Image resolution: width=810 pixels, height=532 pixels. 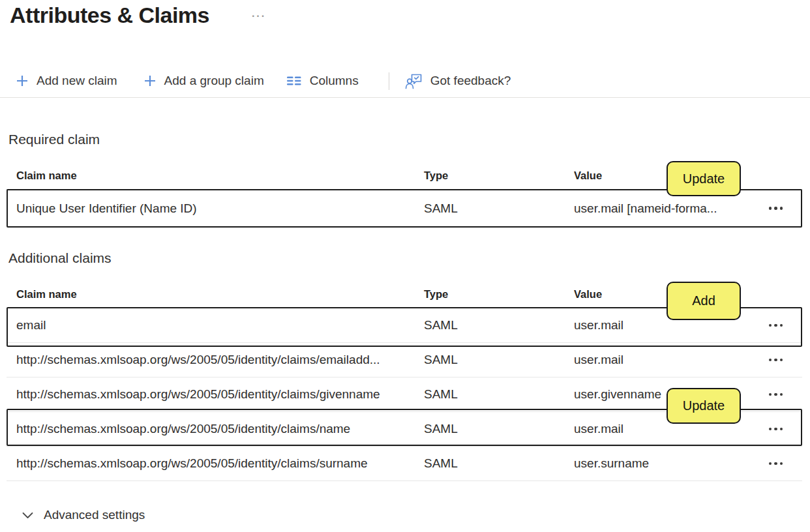 What do you see at coordinates (471, 81) in the screenshot?
I see `got-feedback-label: Got feedback?` at bounding box center [471, 81].